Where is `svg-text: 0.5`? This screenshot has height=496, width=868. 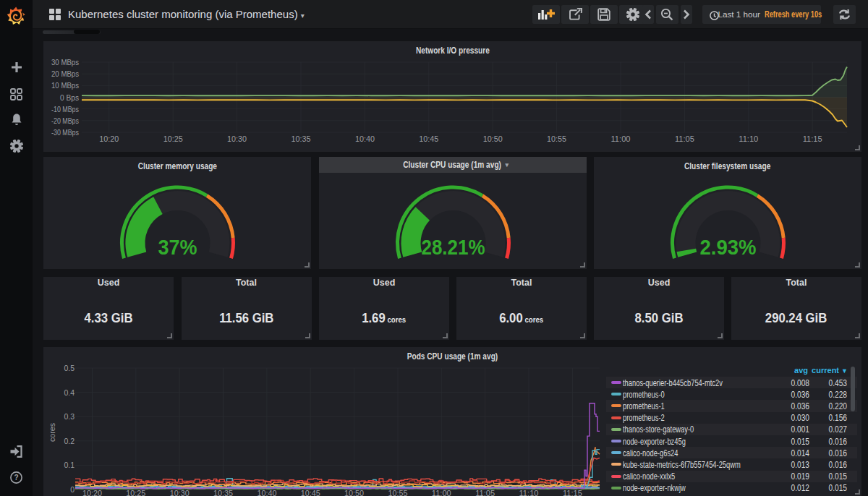 svg-text: 0.5 is located at coordinates (69, 368).